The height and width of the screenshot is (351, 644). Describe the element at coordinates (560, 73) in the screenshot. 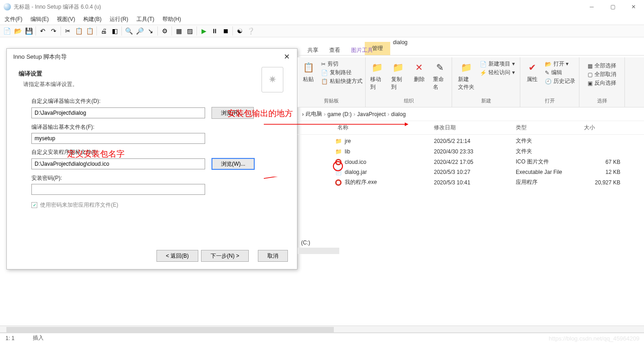

I see `edit-button: ✎ 编辑` at that location.